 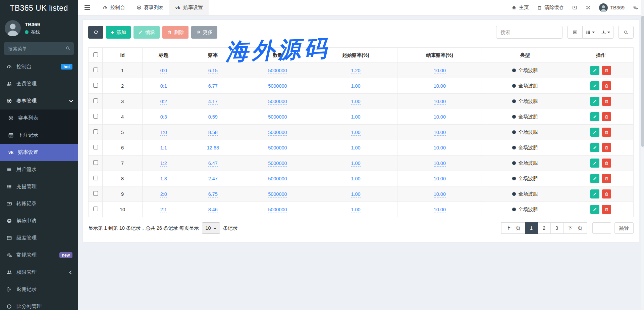 I want to click on sidebar-item-match-list: 赛事列表, so click(x=39, y=118).